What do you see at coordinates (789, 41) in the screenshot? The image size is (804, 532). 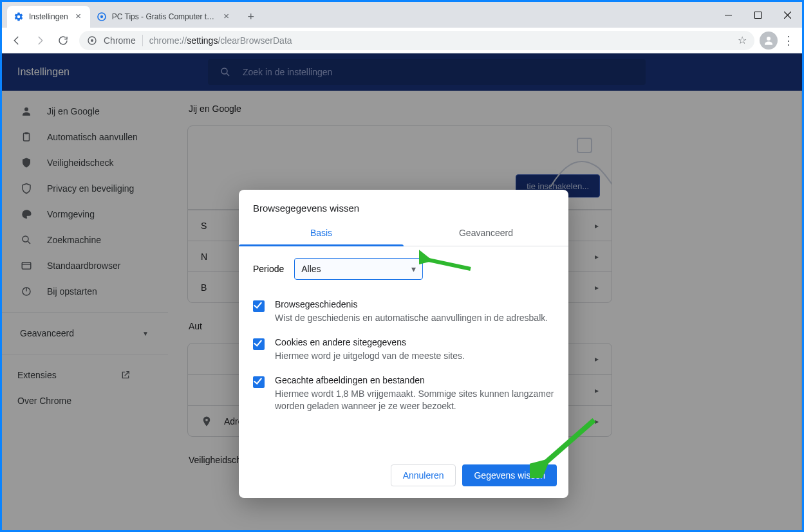 I see `chrome-menu-button: ⋮` at bounding box center [789, 41].